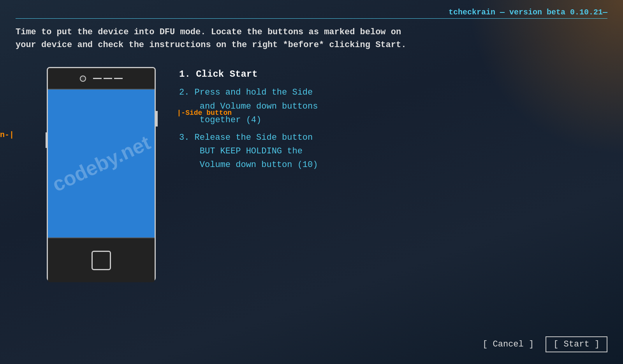  Describe the element at coordinates (101, 164) in the screenshot. I see `watermark: codeby.net` at that location.